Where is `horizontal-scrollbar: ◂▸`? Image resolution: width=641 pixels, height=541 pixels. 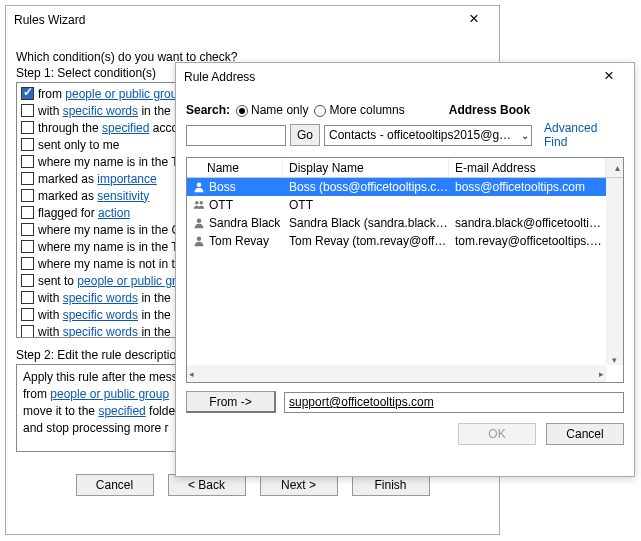 horizontal-scrollbar: ◂▸ is located at coordinates (396, 374).